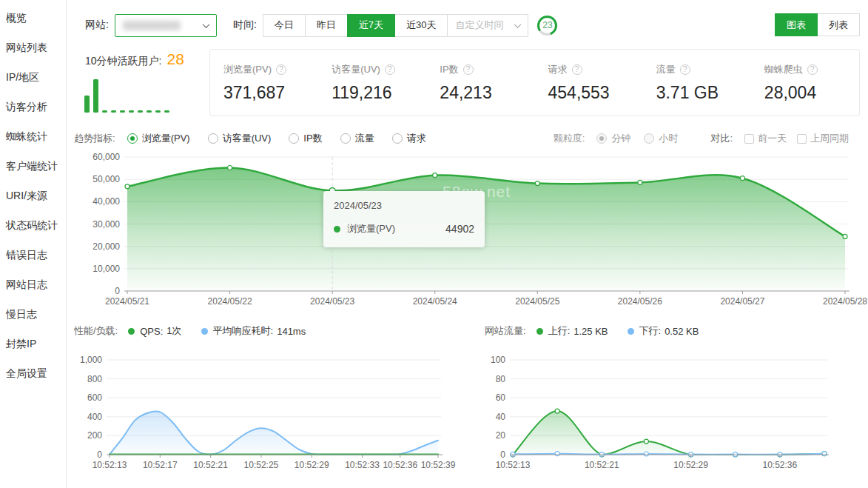  Describe the element at coordinates (160, 465) in the screenshot. I see `x-tick-label: 10:52:17` at that location.